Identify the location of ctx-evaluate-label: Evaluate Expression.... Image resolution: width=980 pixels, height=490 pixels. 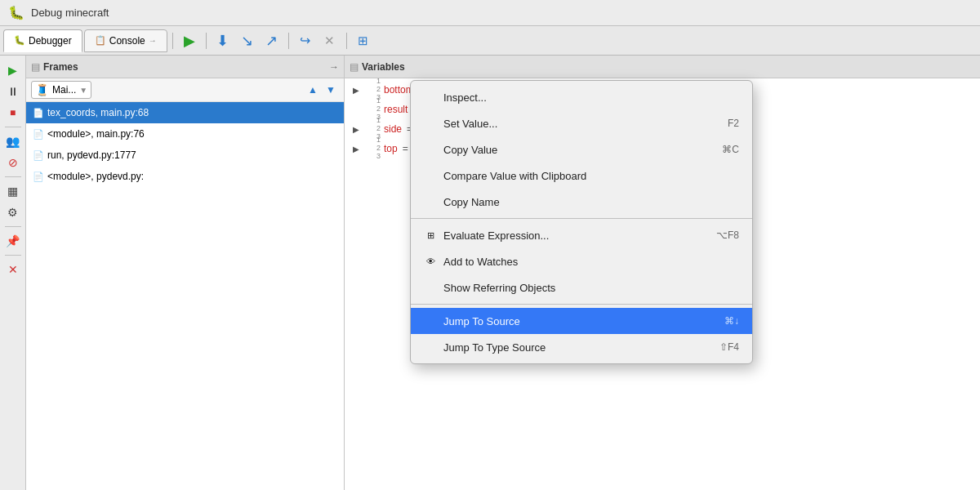
(497, 235).